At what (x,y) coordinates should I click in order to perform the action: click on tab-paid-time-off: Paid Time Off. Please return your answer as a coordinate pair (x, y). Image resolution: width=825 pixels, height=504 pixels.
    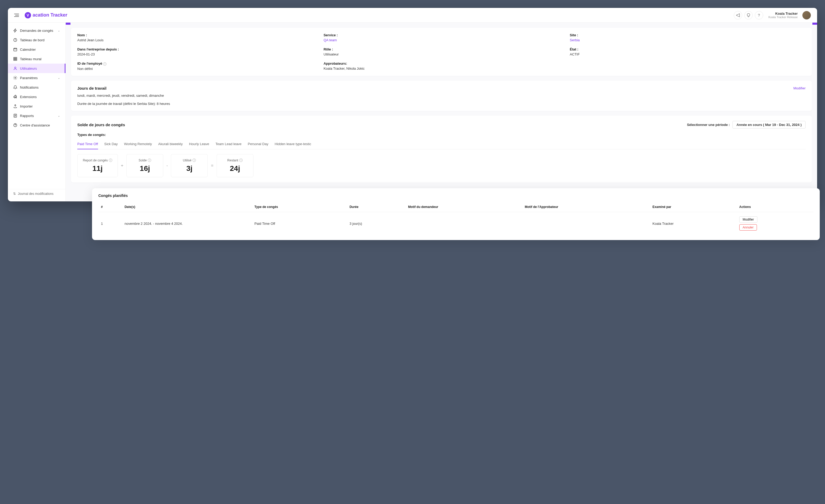
    Looking at the image, I should click on (88, 145).